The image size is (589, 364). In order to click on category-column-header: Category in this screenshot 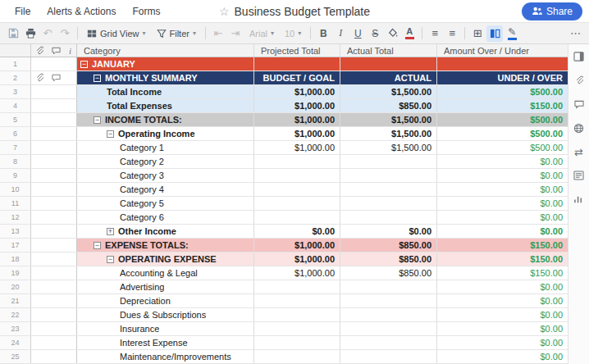, I will do `click(166, 51)`.